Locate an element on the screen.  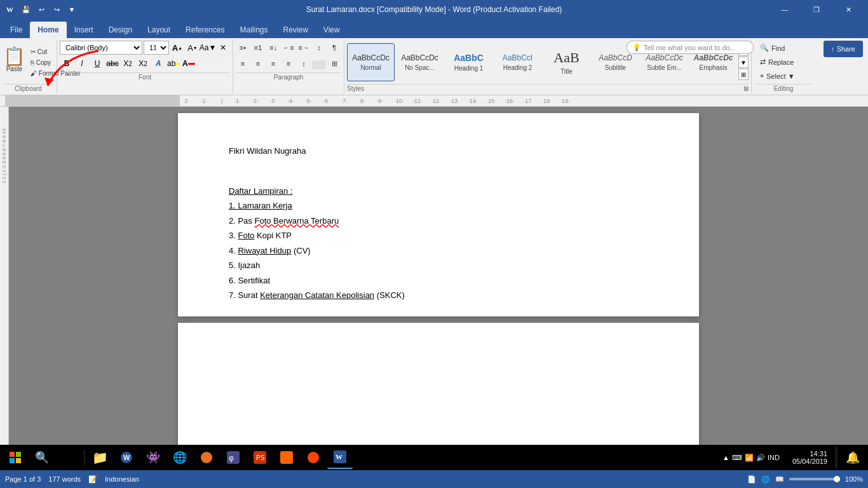
restore-btn: ❐ is located at coordinates (817, 10).